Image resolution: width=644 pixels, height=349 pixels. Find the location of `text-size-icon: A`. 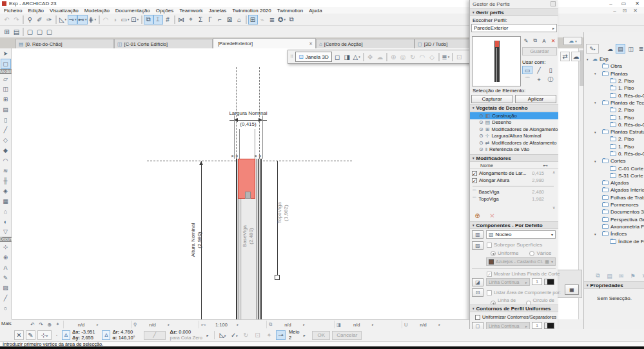

text-size-icon: A is located at coordinates (544, 41).